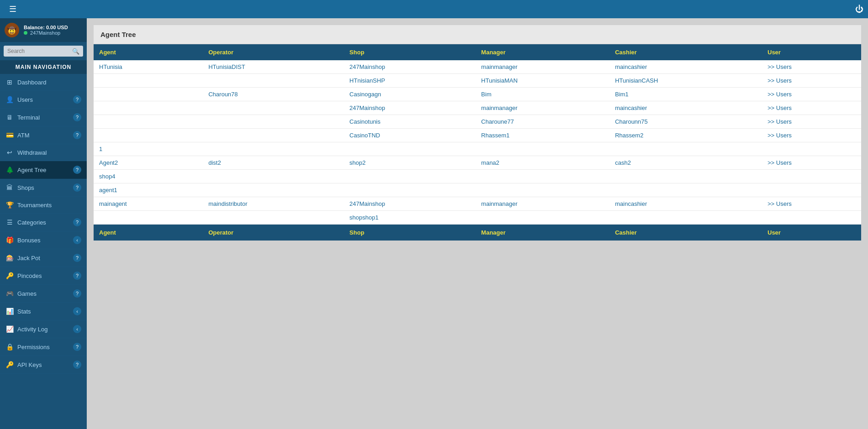  I want to click on badge-atm: ?, so click(77, 135).